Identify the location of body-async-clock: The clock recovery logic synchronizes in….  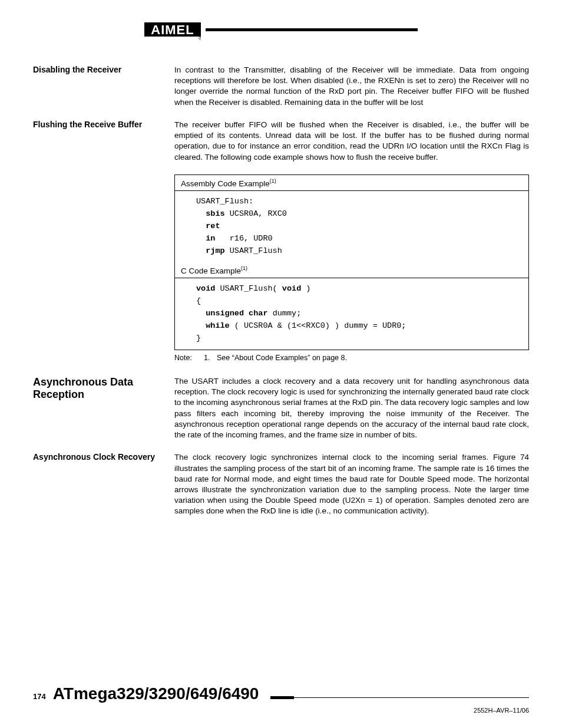
(352, 485).